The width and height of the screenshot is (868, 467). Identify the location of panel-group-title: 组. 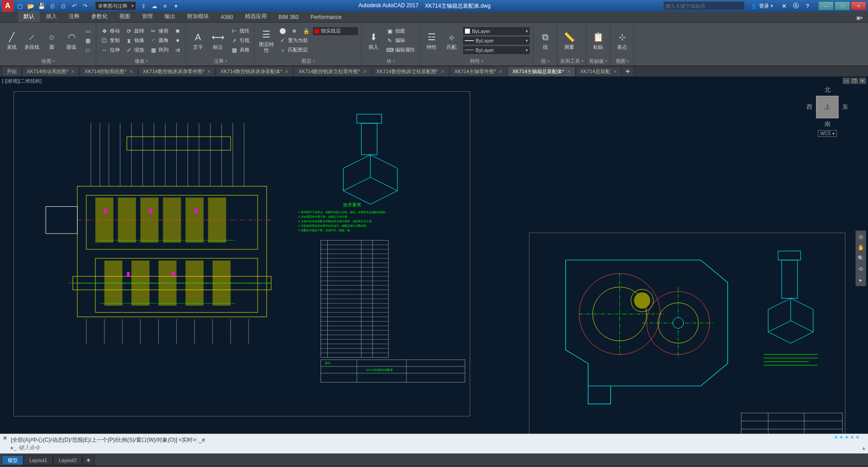
(545, 61).